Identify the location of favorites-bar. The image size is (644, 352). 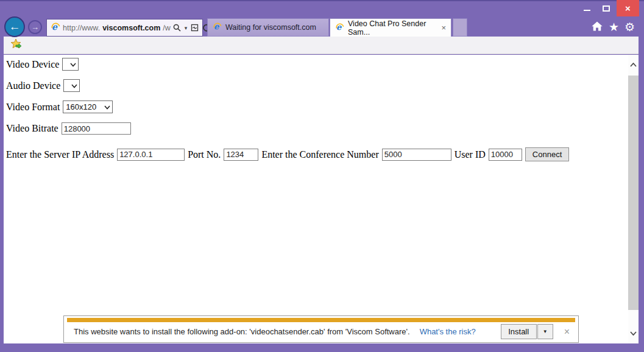
(321, 45).